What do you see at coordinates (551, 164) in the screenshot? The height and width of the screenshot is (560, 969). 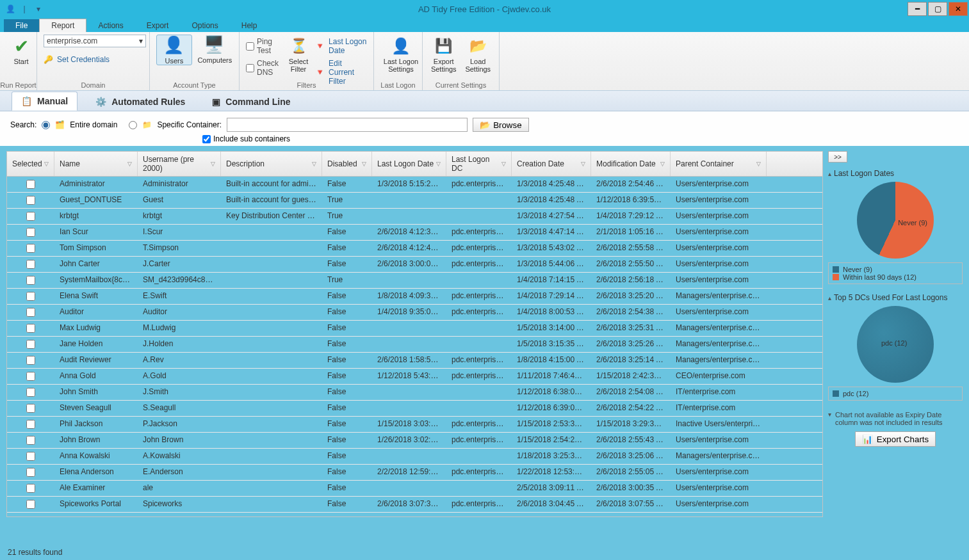 I see `column-header: Creation Date▽` at bounding box center [551, 164].